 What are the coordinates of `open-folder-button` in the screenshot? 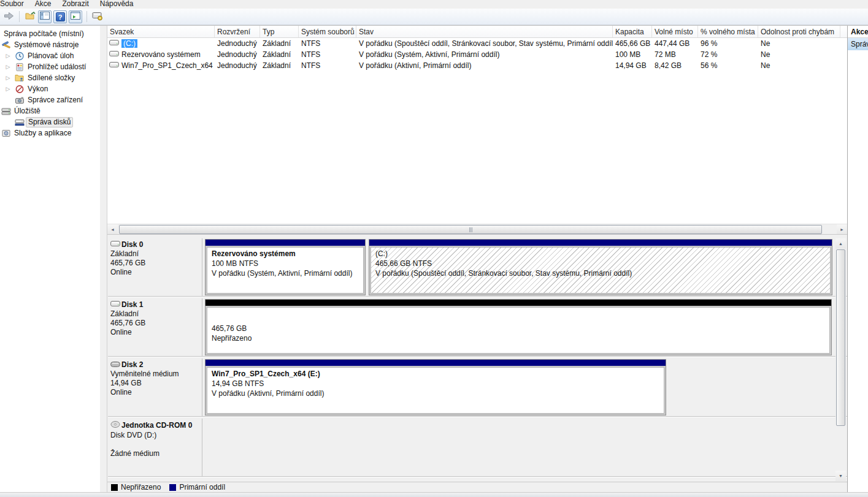 It's located at (30, 17).